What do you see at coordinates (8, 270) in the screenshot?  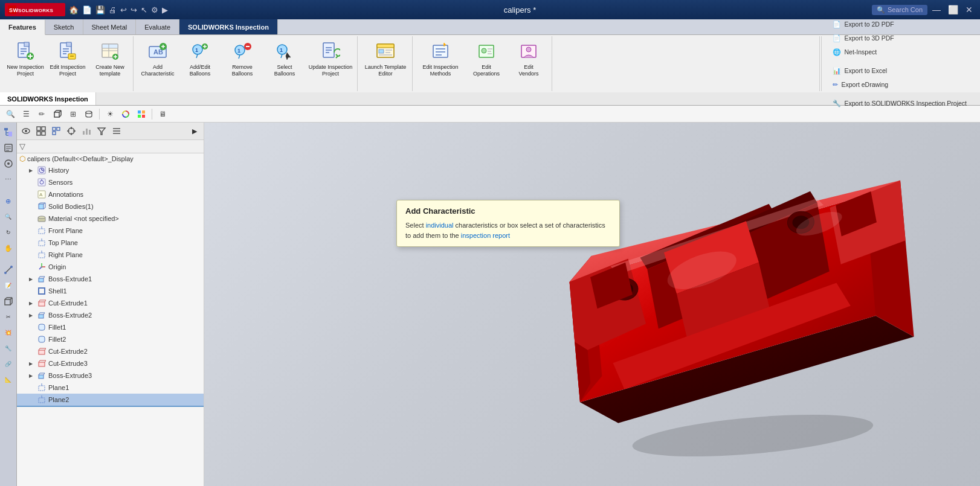 I see `sidebar-smart-dim-icon` at bounding box center [8, 270].